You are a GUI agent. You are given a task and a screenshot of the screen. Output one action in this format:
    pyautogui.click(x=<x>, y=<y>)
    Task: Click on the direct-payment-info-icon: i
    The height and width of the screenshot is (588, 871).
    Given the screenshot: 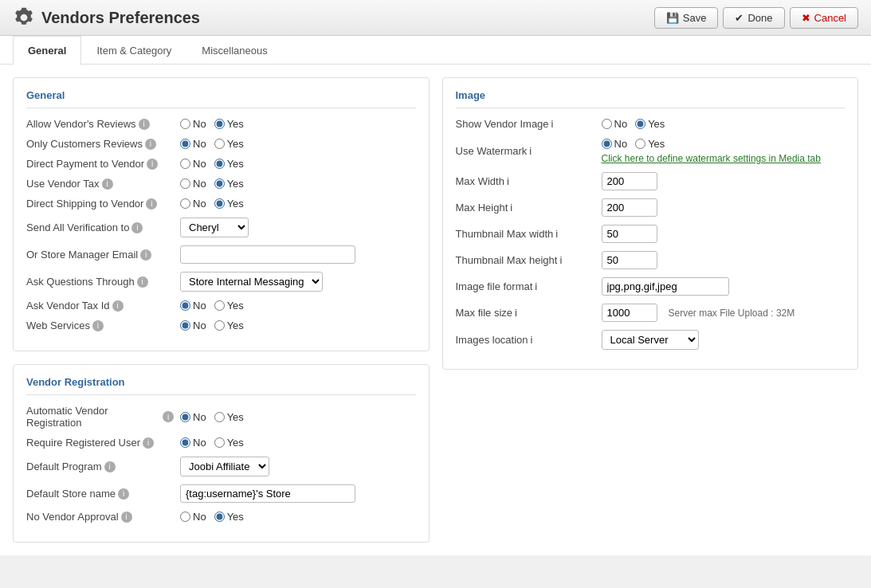 What is the action you would take?
    pyautogui.click(x=152, y=164)
    